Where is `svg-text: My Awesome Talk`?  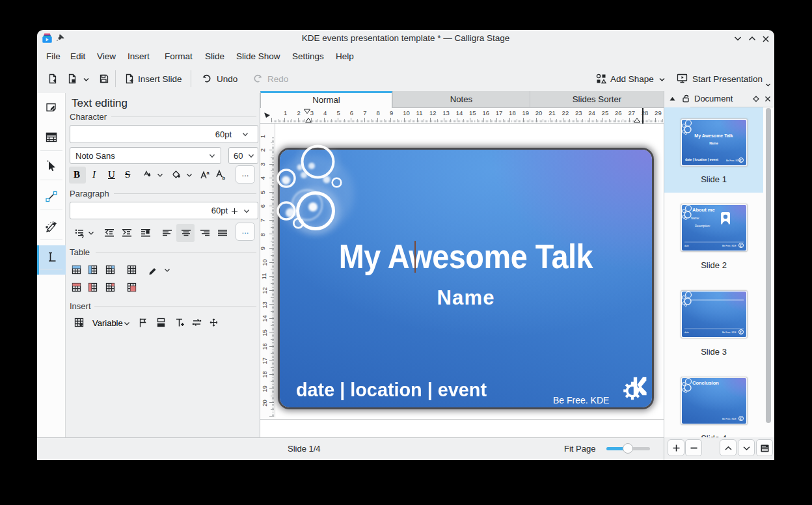 svg-text: My Awesome Talk is located at coordinates (714, 136).